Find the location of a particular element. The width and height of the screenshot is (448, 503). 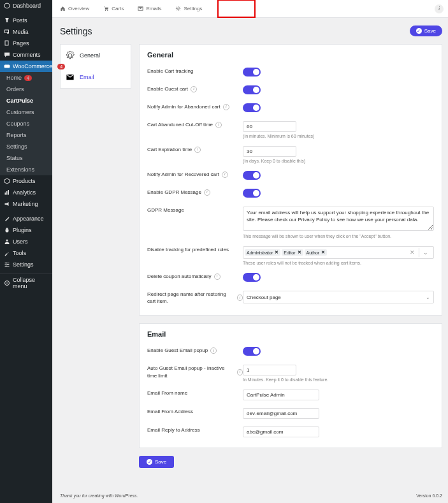

box-icon is located at coordinates (7, 181).